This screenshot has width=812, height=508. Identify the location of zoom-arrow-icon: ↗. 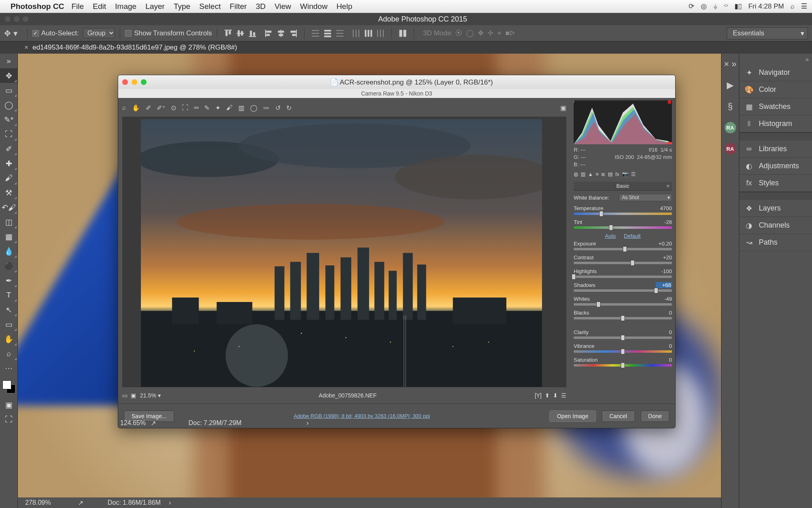
(80, 503).